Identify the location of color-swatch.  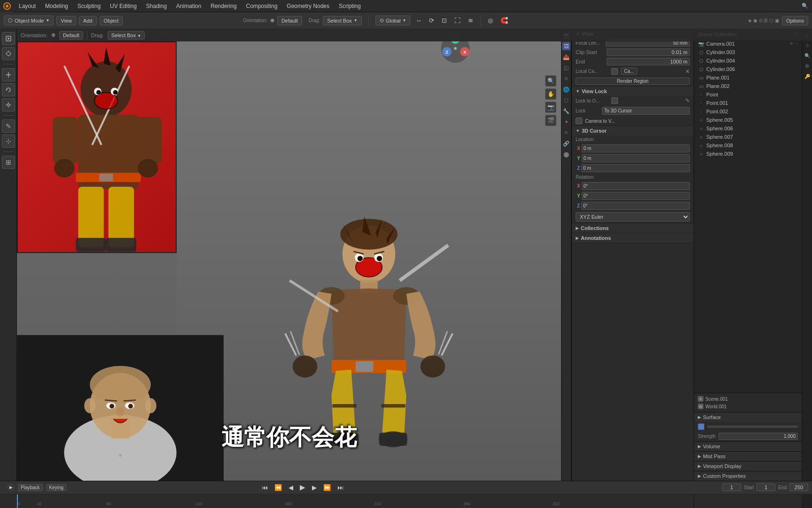
(701, 427).